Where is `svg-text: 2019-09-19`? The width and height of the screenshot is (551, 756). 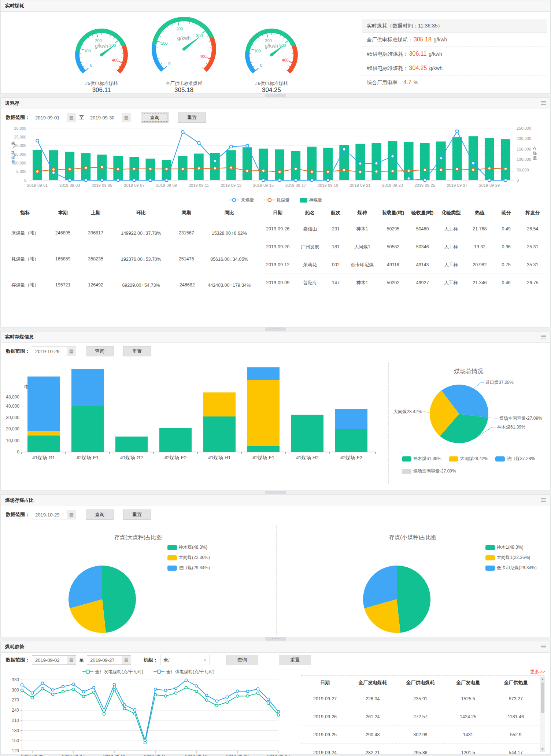 svg-text: 2019-09-19 is located at coordinates (196, 755).